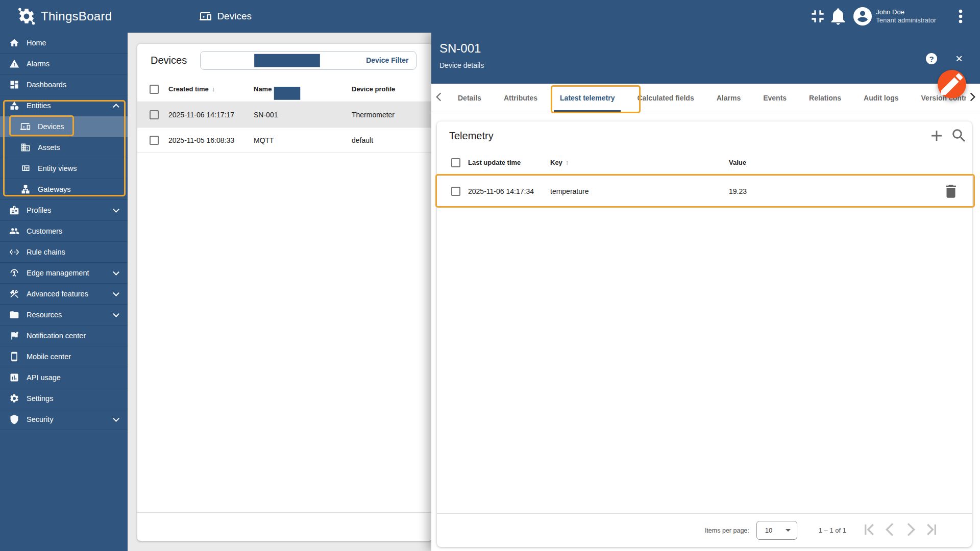  I want to click on breadcrumb: Devices, so click(226, 16).